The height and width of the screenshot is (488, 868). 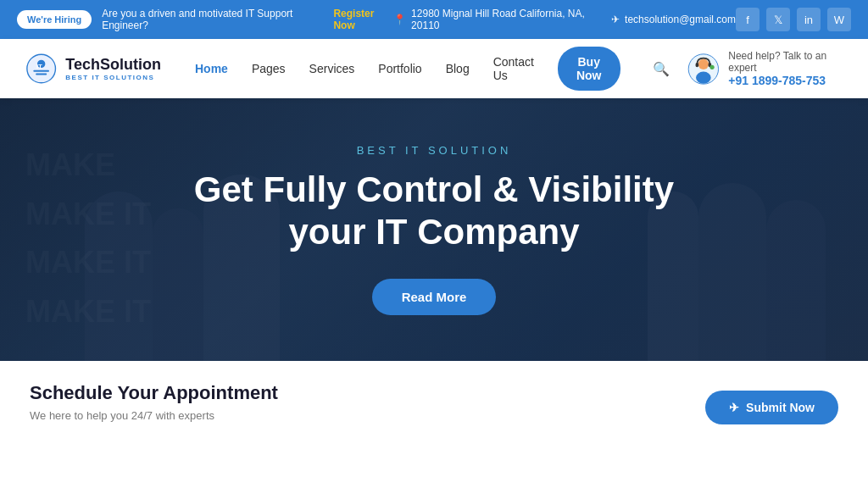 I want to click on twitter-icon: 𝕏, so click(x=778, y=19).